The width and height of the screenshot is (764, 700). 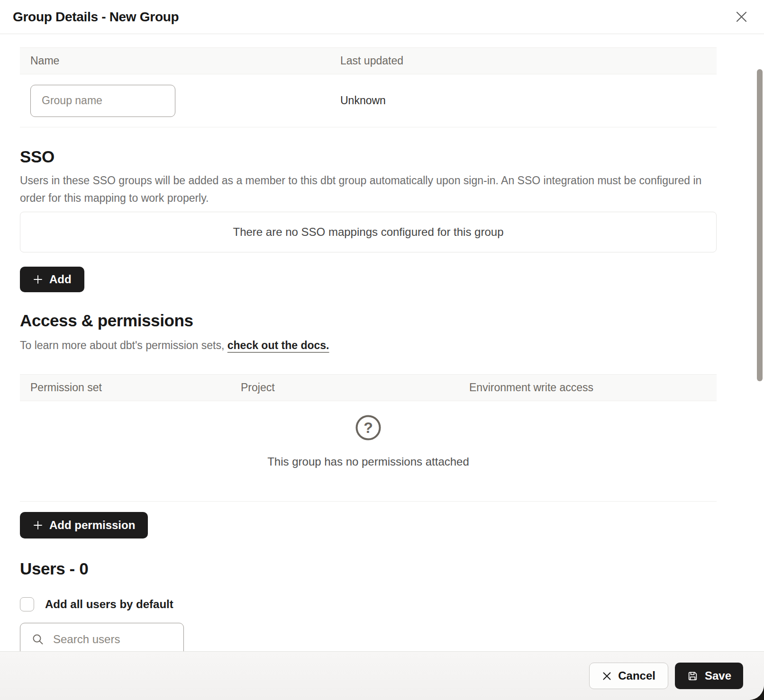 What do you see at coordinates (718, 676) in the screenshot?
I see `save-label: Save` at bounding box center [718, 676].